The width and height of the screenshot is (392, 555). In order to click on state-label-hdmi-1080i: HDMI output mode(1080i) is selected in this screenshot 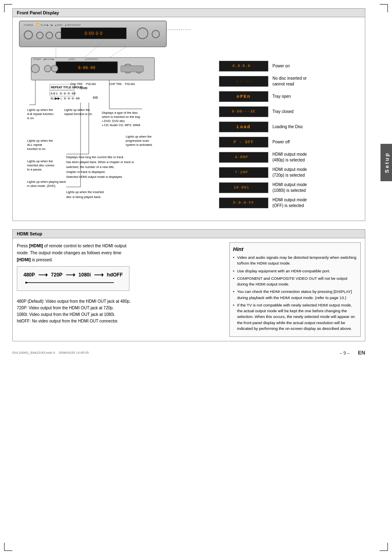, I will do `click(316, 188)`.